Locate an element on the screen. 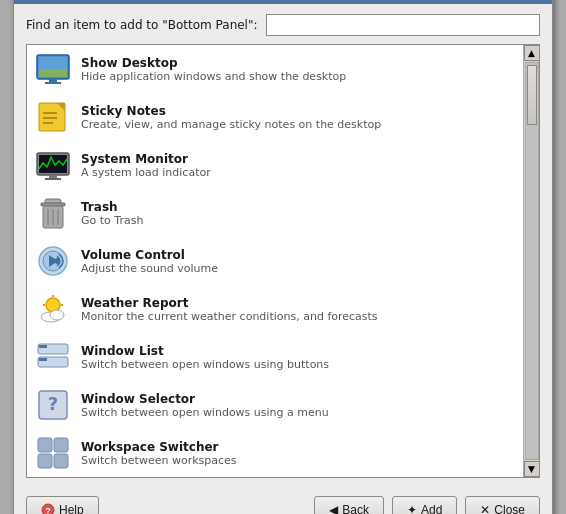 This screenshot has height=514, width=566. trash-name: Trash is located at coordinates (112, 207).